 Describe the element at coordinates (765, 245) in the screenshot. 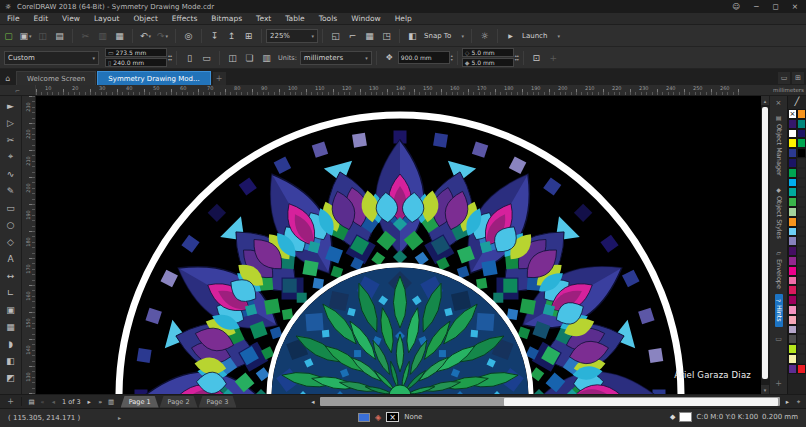

I see `vertical-scrollbar: ▴ ▾` at that location.